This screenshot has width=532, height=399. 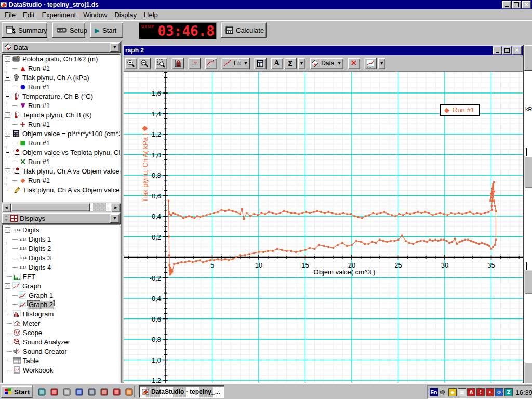 What do you see at coordinates (42, 392) in the screenshot?
I see `notes-icon` at bounding box center [42, 392].